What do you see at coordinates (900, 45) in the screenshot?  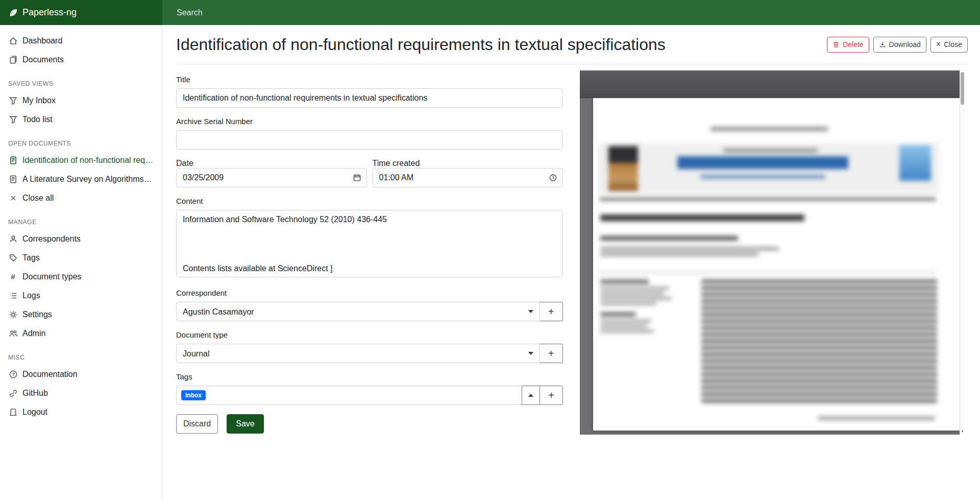 I see `download-button: Download` at bounding box center [900, 45].